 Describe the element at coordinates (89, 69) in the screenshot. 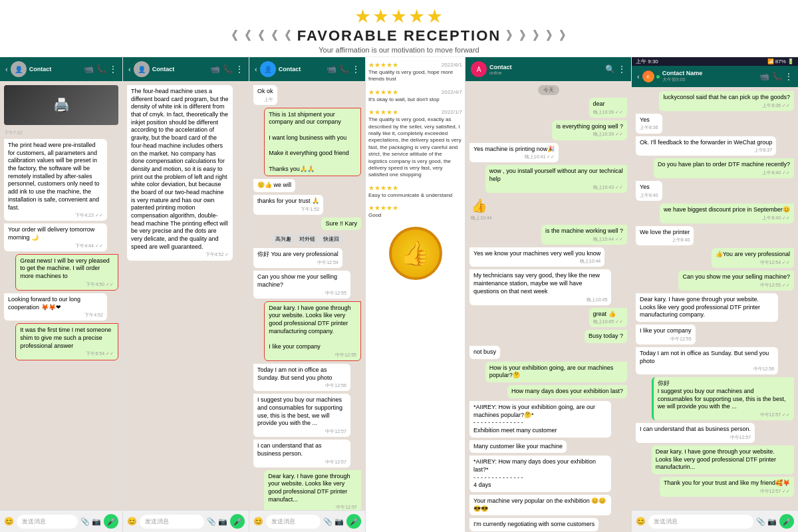

I see `video-icon: 📹` at that location.